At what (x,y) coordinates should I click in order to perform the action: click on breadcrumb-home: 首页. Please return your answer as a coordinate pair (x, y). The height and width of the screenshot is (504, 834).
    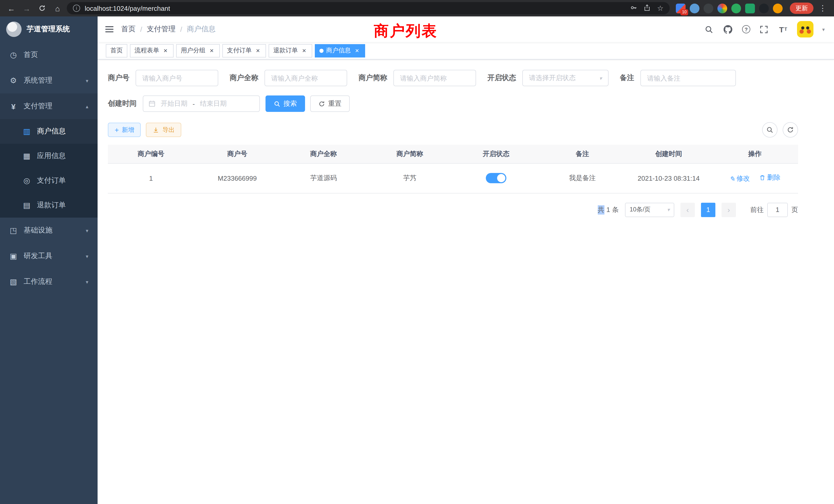
    Looking at the image, I should click on (129, 29).